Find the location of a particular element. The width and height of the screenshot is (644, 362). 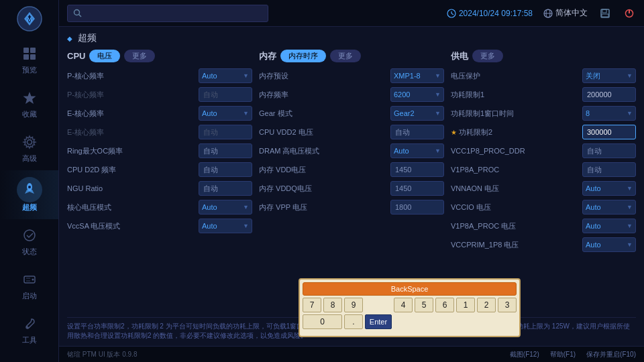

mem-freq-select: 6200▼ is located at coordinates (417, 95).